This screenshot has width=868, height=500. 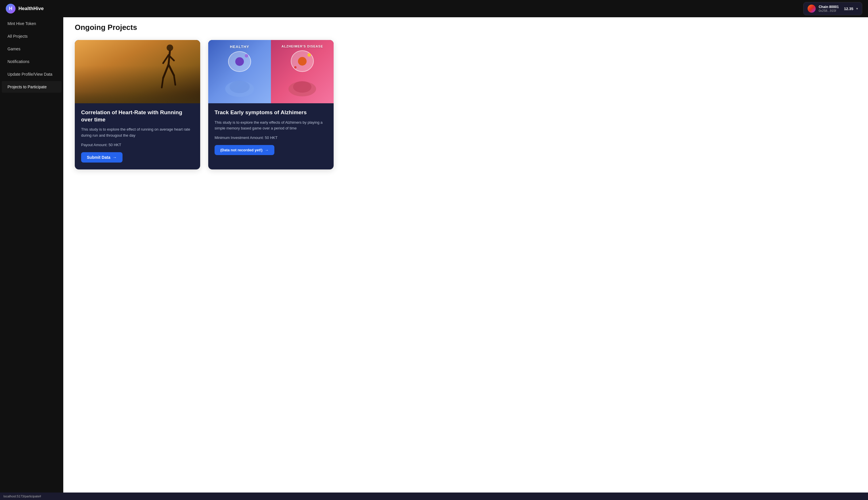 I want to click on wallet-balance: 12.35, so click(x=848, y=9).